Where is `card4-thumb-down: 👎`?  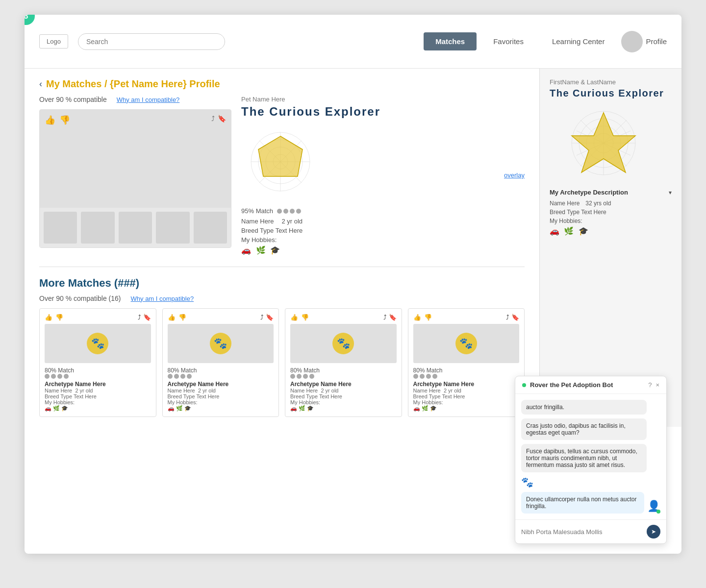
card4-thumb-down: 👎 is located at coordinates (428, 318).